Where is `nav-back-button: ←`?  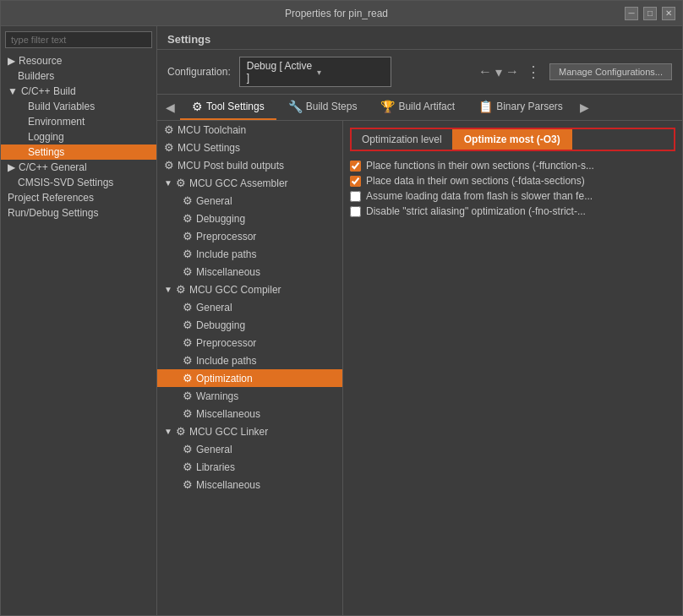
nav-back-button: ← is located at coordinates (485, 72).